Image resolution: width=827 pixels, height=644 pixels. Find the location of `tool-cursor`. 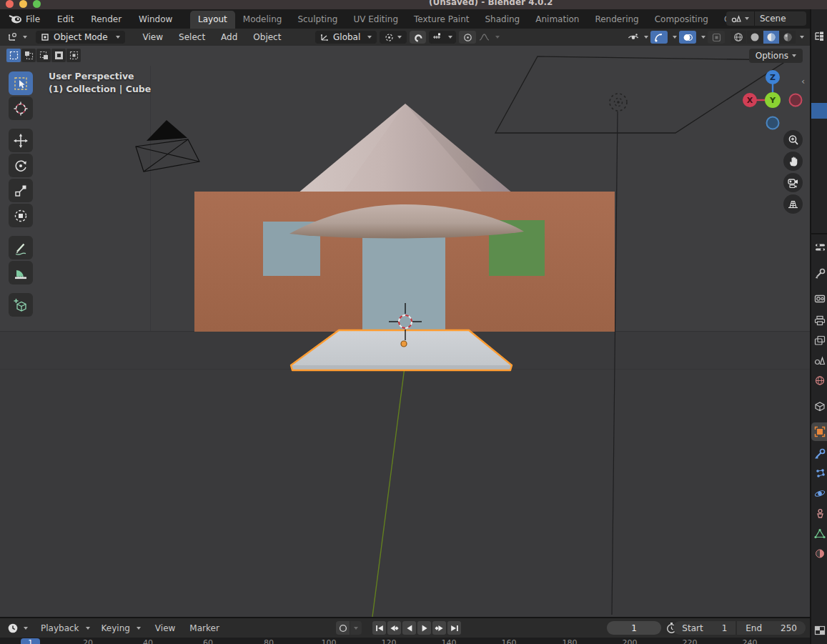

tool-cursor is located at coordinates (21, 109).